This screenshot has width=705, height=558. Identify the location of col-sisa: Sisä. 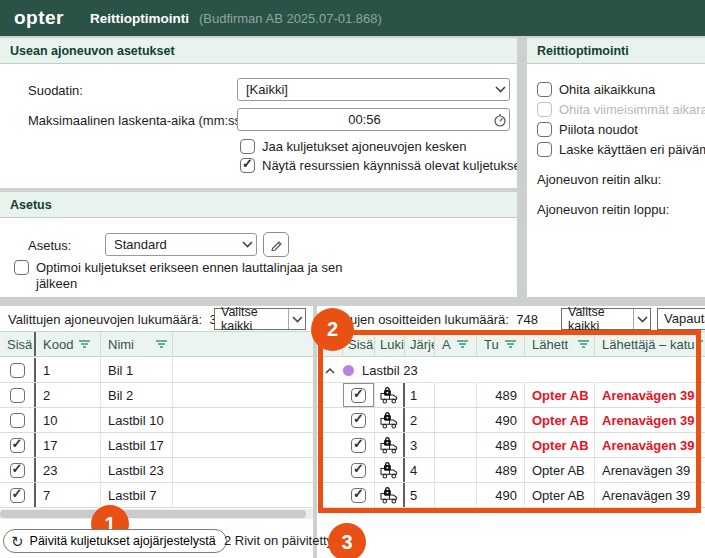
(18, 344).